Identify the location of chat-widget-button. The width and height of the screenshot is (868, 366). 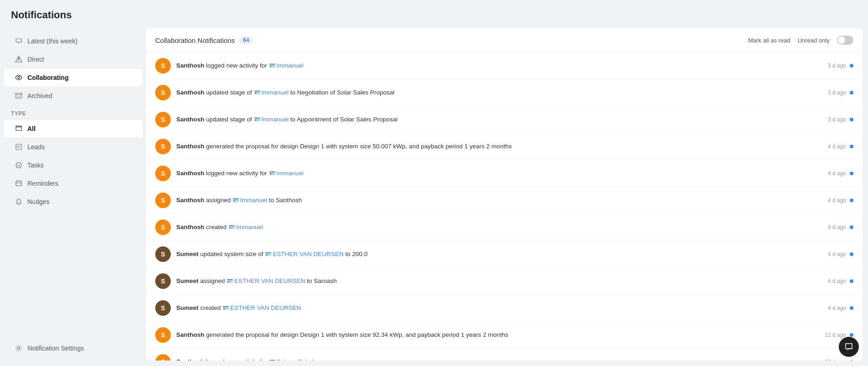
(849, 347).